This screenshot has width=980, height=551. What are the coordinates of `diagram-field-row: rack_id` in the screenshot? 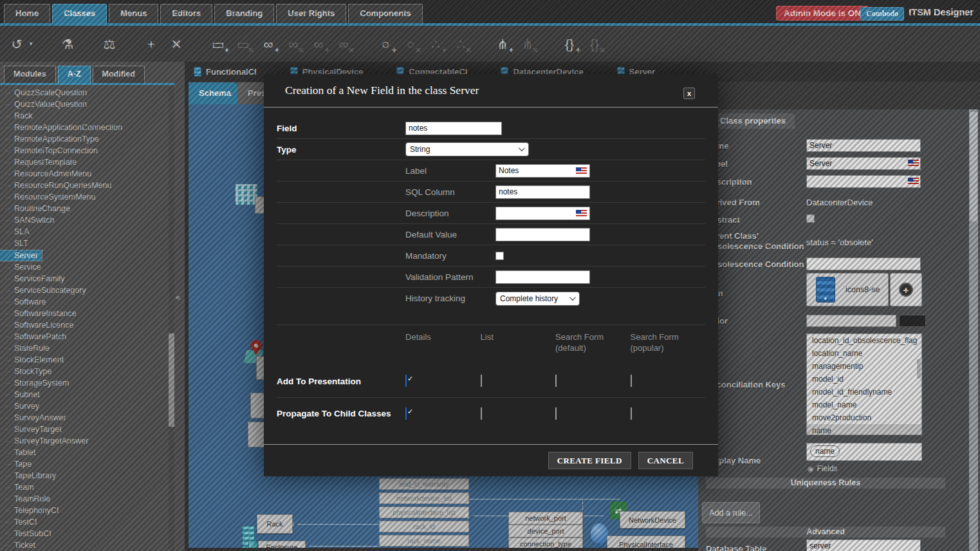 It's located at (424, 527).